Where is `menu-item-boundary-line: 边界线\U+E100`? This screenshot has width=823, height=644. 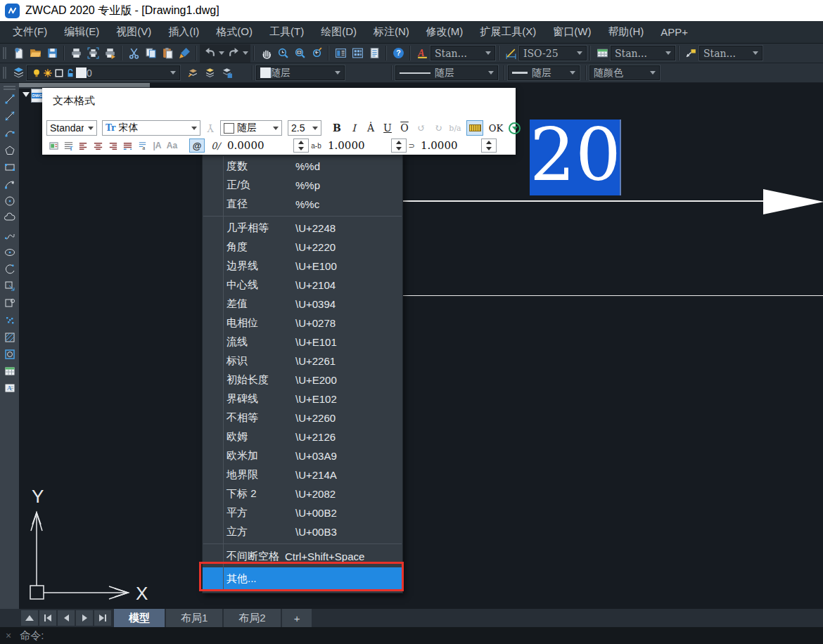
menu-item-boundary-line: 边界线\U+E100 is located at coordinates (302, 266).